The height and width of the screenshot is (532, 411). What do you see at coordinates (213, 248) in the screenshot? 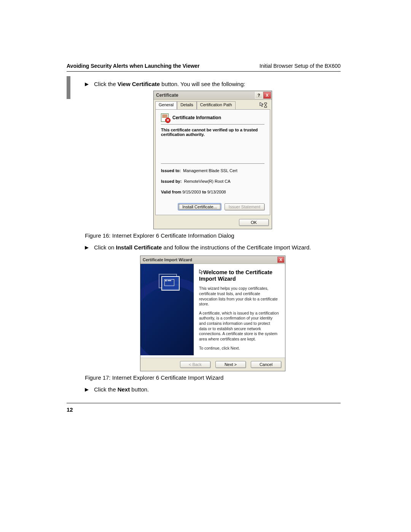
I see `instruction-bullet-2: ▶ Click on Install Certificate and follo…` at bounding box center [213, 248].